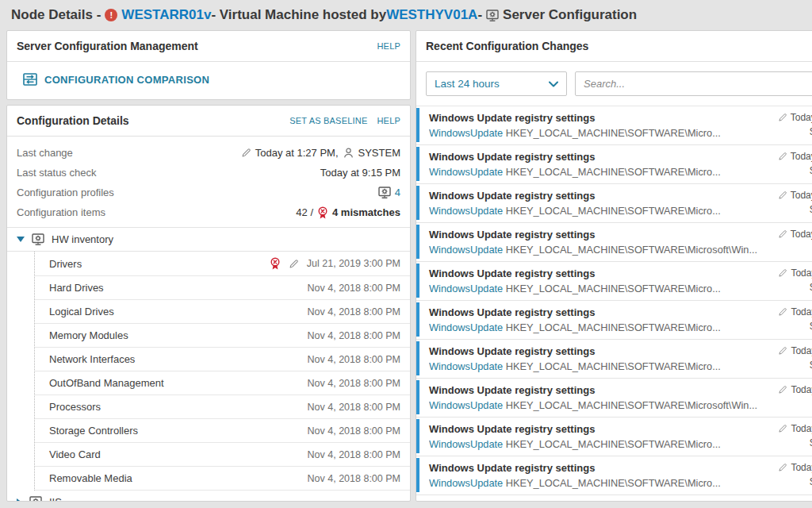 The height and width of the screenshot is (508, 812). I want to click on change-time: Today at 6:50 AM, so click(801, 429).